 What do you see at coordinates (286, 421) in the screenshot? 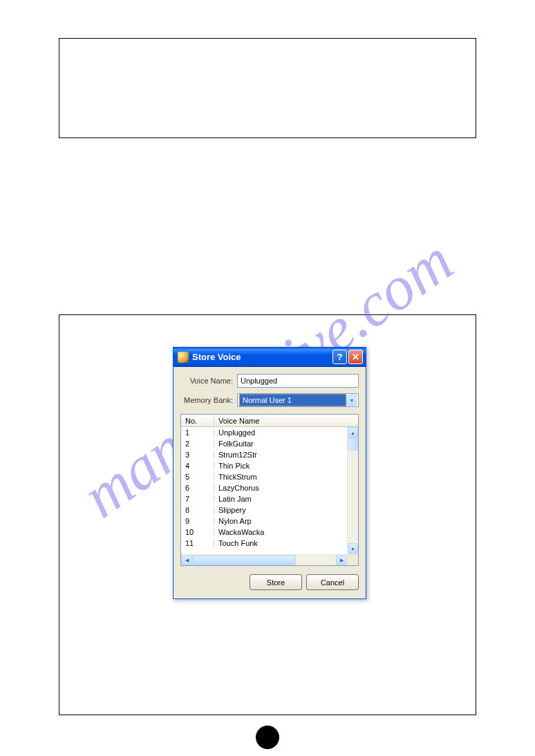
I see `column-name-header: Voice Name` at bounding box center [286, 421].